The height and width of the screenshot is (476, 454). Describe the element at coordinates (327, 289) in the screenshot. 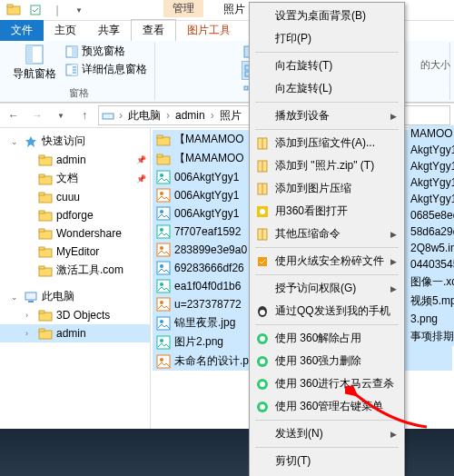

I see `menu-item: 授予访问权限(G)▶` at that location.